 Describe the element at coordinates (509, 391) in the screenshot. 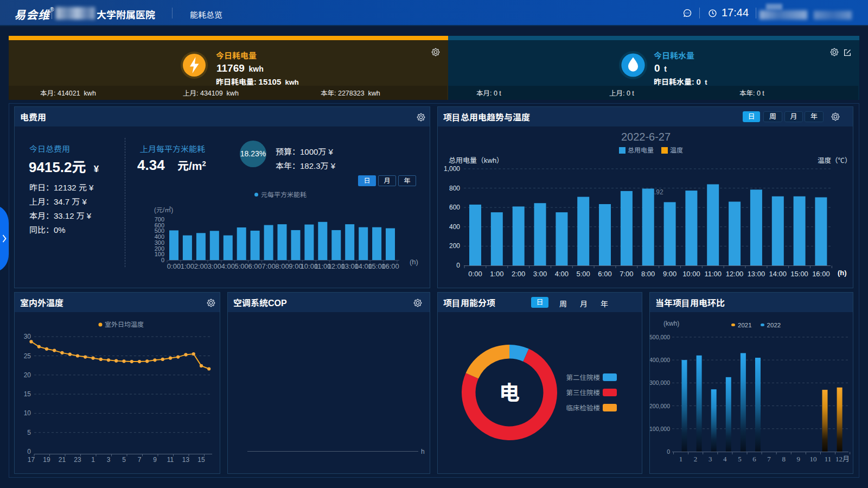

I see `svg-text: 电` at that location.